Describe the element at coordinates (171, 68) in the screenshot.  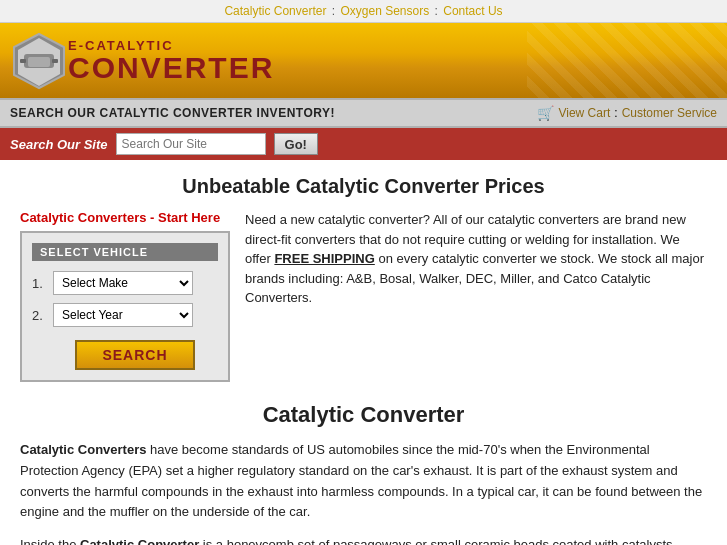
I see `logo-main: CONVERTER` at that location.